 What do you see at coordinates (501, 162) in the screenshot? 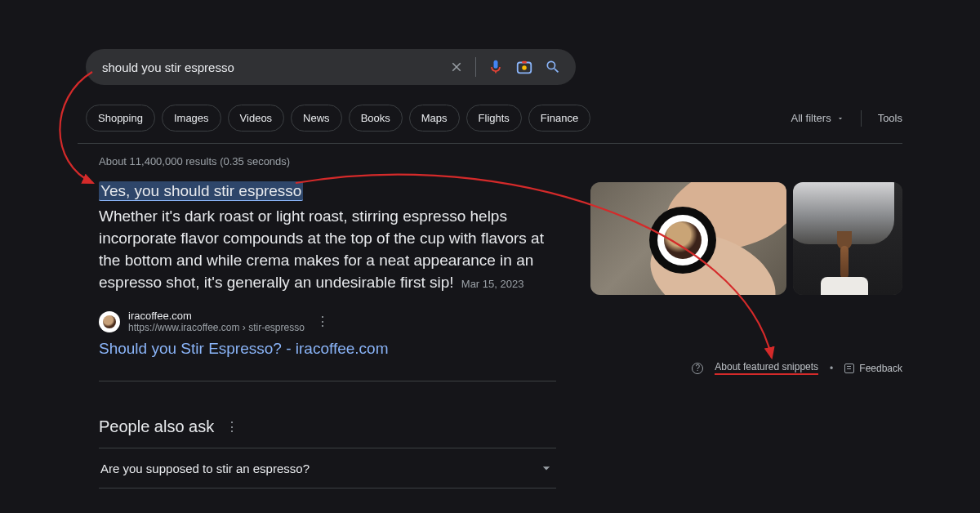
I see `result-stats: About 11,400,000 results (0.35 seconds)` at bounding box center [501, 162].